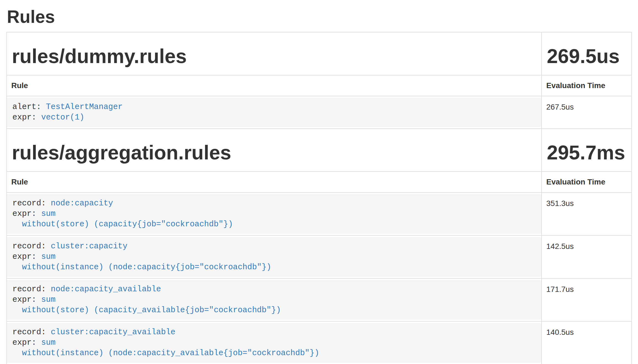  What do you see at coordinates (587, 56) in the screenshot?
I see `rule-group-evaluation-time: 269.5us` at bounding box center [587, 56].